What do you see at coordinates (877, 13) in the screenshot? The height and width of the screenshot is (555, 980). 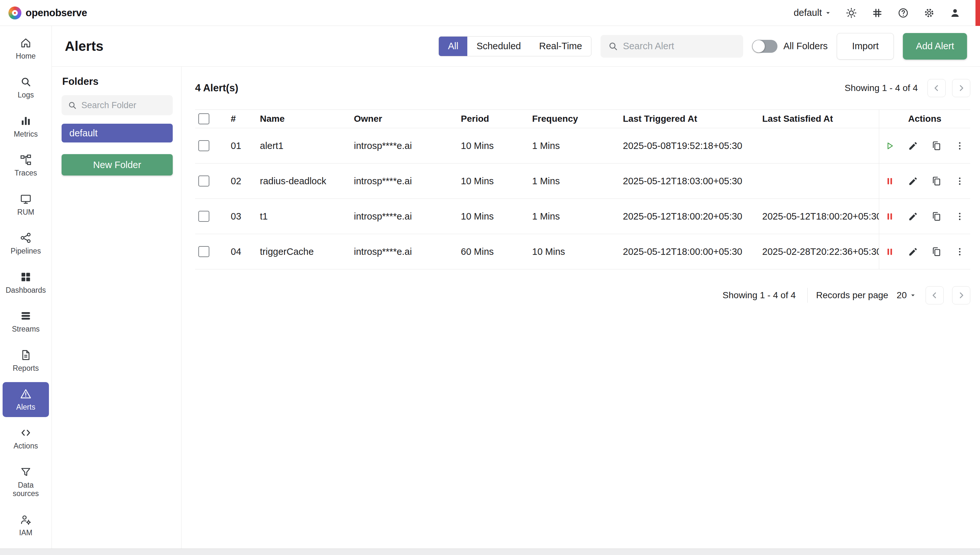 I see `slack-button` at bounding box center [877, 13].